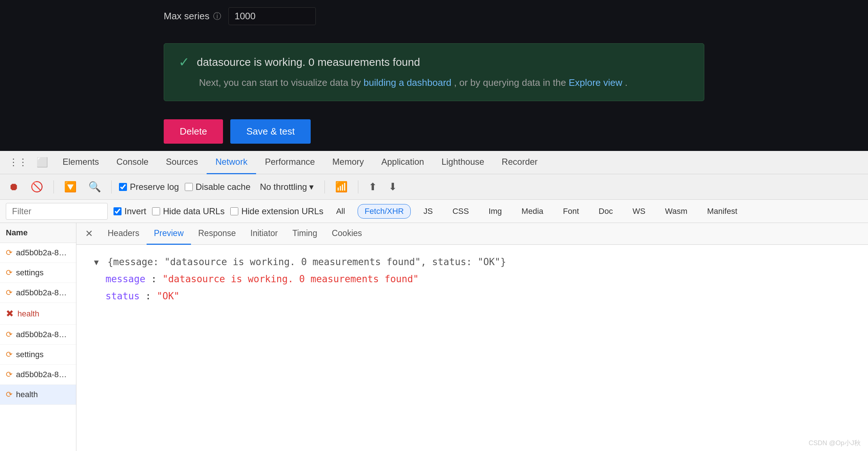 This screenshot has height=451, width=868. What do you see at coordinates (71, 187) in the screenshot?
I see `filter-button: 🔽` at bounding box center [71, 187].